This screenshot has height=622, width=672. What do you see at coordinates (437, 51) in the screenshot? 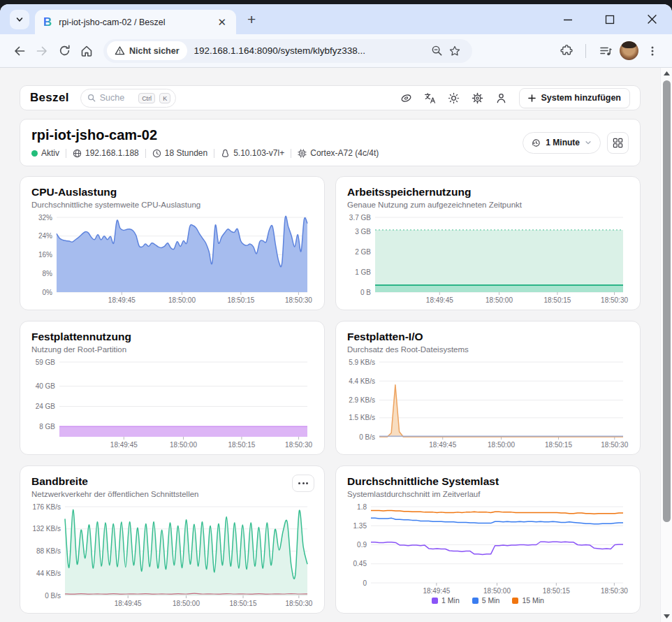
I see `zoom-out-icon` at bounding box center [437, 51].